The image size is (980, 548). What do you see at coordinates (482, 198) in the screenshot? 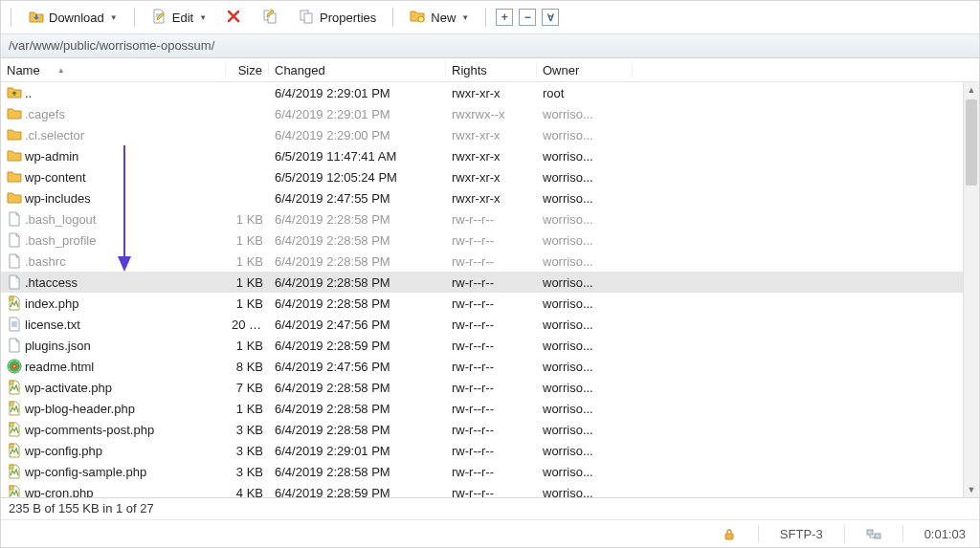
I see `file-row: wp-includes6/4/2019 2:47:55 PMrwxr-xr-xw…` at bounding box center [482, 198].